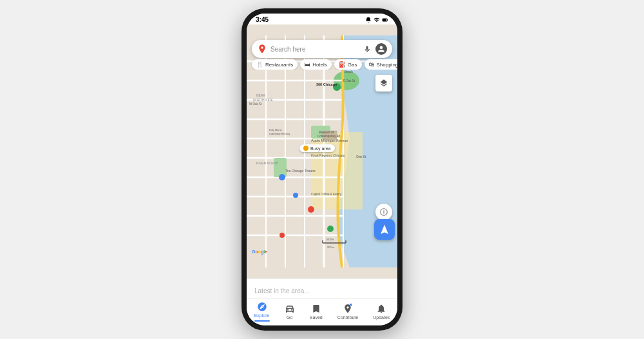  What do you see at coordinates (322, 49) in the screenshot?
I see `search-bar: Search here` at bounding box center [322, 49].